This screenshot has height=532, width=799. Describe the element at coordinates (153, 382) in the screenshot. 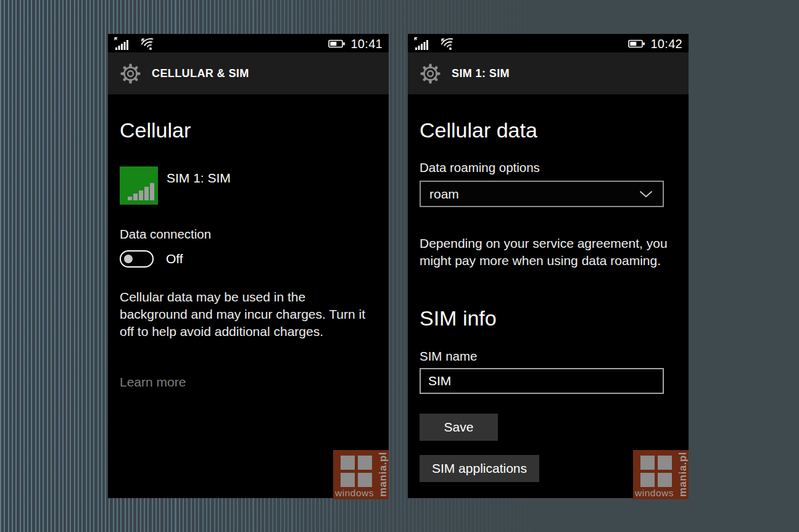

I see `learn-more-link: Learn more` at that location.